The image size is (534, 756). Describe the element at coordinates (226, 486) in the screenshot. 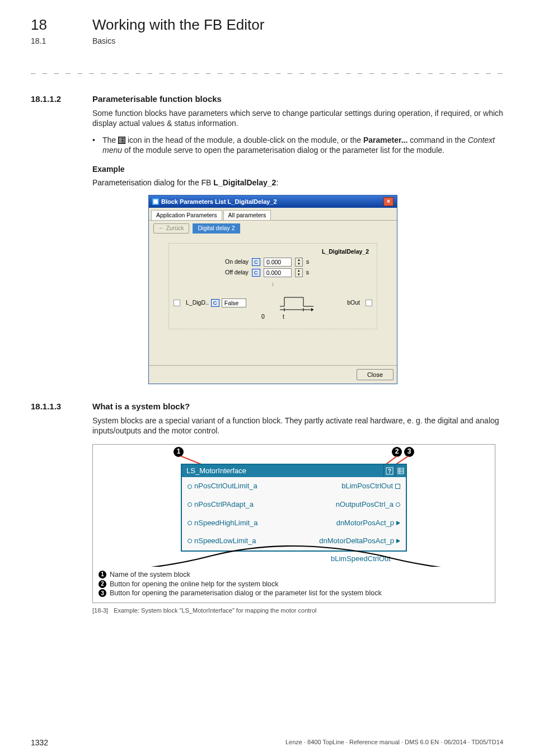

I see `input-label: nPosCtrlOutLimit_a` at that location.